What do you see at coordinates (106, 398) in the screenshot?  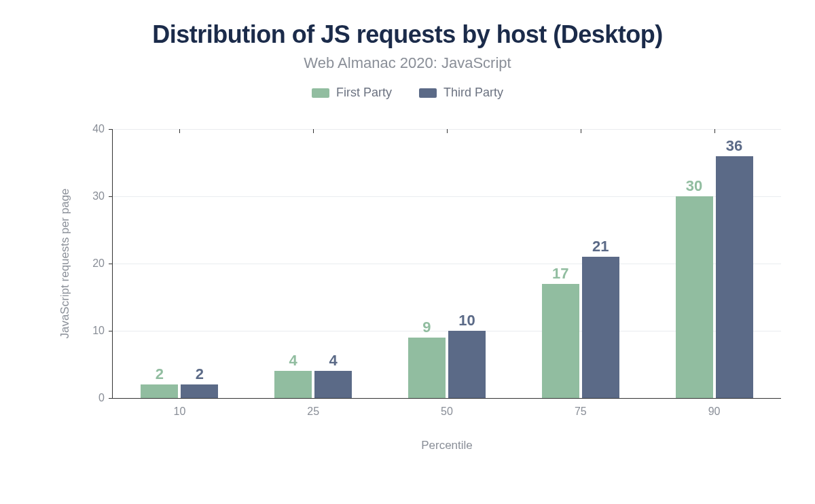 I see `y-tick-label: 0` at bounding box center [106, 398].